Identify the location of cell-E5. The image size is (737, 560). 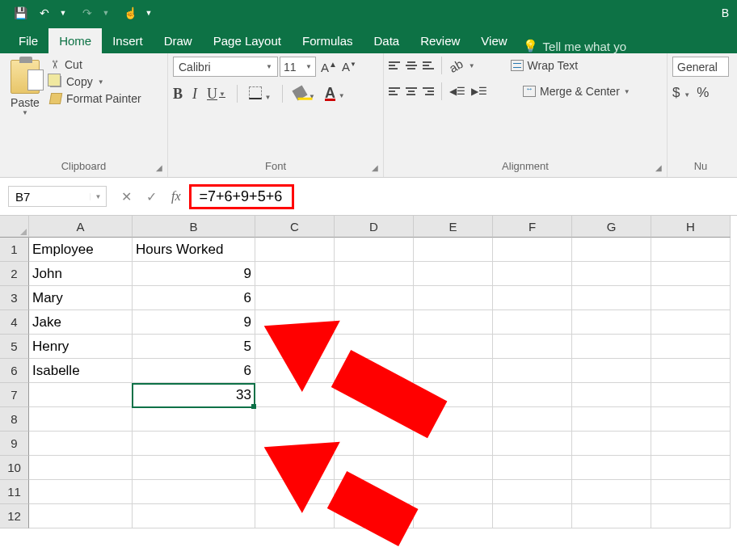
(453, 347).